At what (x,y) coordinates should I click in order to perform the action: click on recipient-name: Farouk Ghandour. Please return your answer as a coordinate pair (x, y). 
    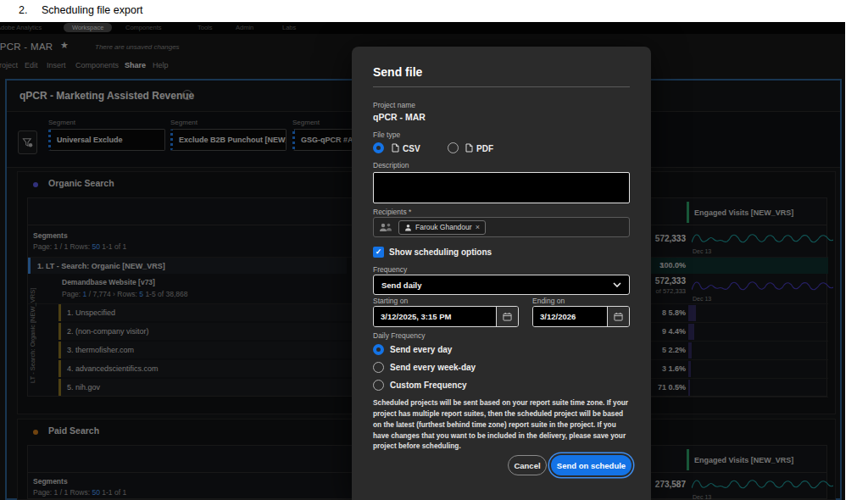
    Looking at the image, I should click on (444, 227).